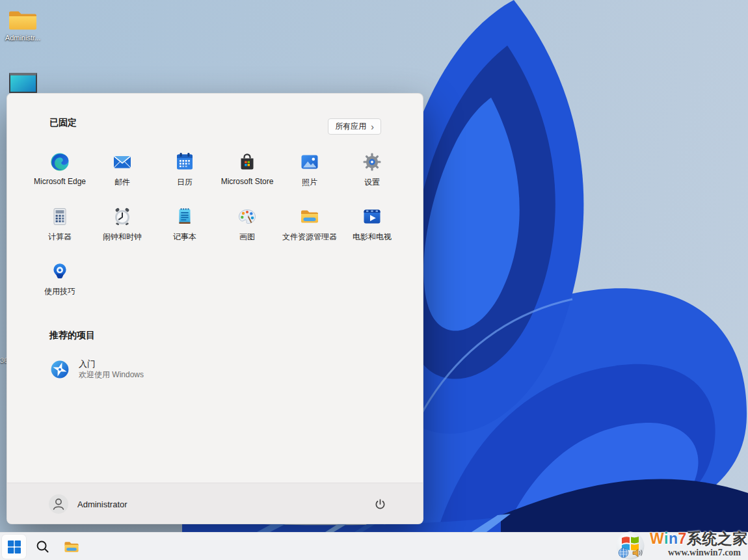 The height and width of the screenshot is (560, 748). I want to click on user-account-button: Administrator, so click(90, 504).